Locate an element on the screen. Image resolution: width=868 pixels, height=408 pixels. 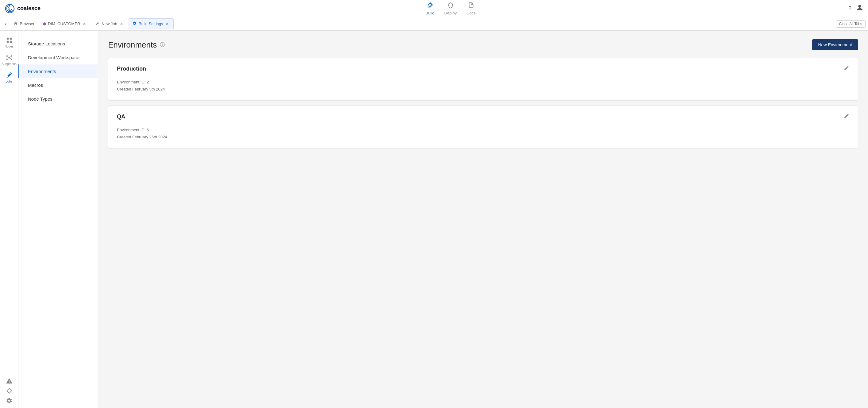
env-name-production: Production is located at coordinates (131, 69).